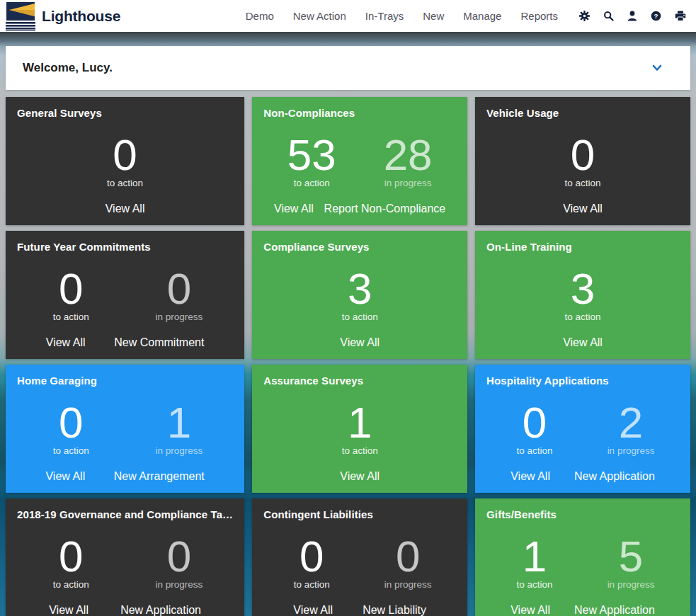  Describe the element at coordinates (360, 295) in the screenshot. I see `card-compliance-surveys: Compliance Surveys 3 to action View All` at that location.